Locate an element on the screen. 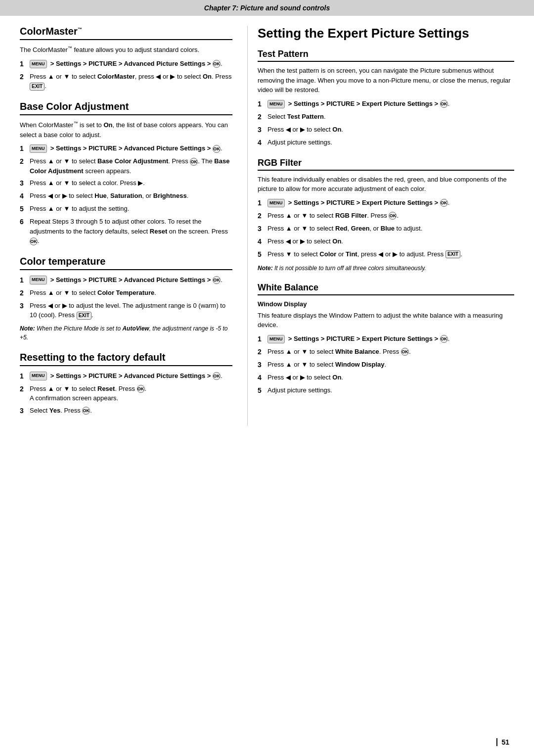  rgb-filter-steps: 1 MENU > Settings > PICTURE > Expert Pic… is located at coordinates (386, 229).